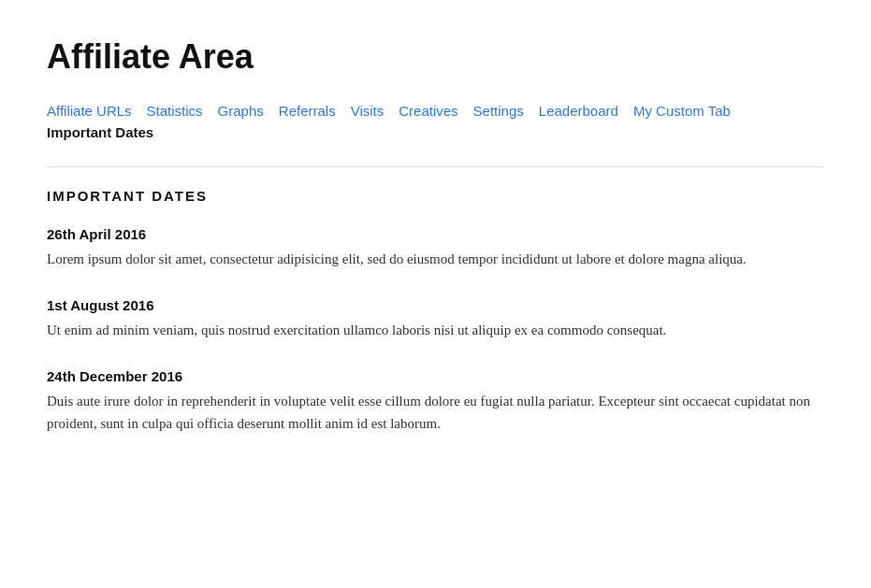  What do you see at coordinates (436, 402) in the screenshot?
I see `date-entry-3: 24th December 2016 Duis aute irure dolor…` at bounding box center [436, 402].